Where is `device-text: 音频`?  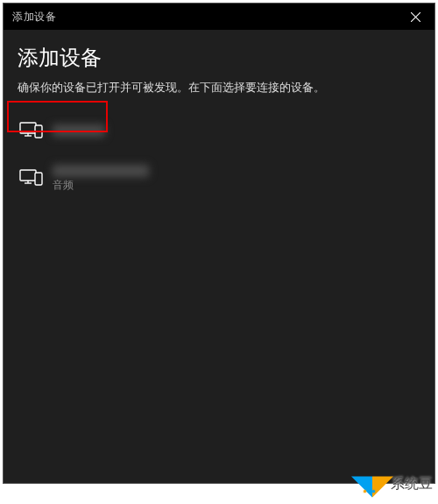
device-text: 音频 is located at coordinates (101, 178).